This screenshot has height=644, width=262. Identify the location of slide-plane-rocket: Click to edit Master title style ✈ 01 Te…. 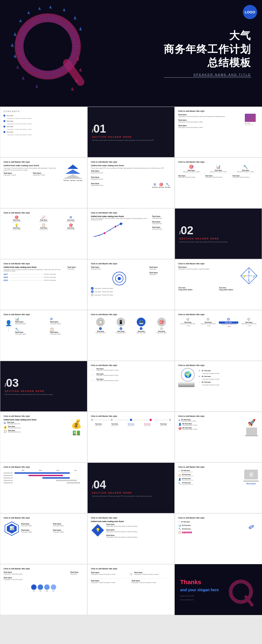
(218, 437).